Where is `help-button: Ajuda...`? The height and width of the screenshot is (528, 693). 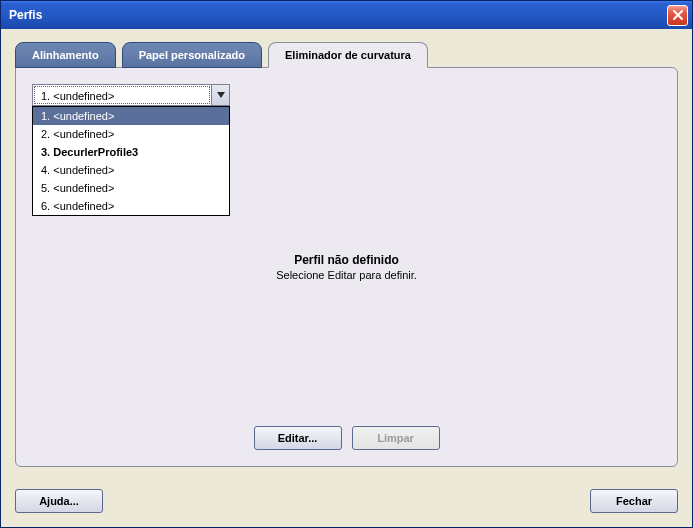 help-button: Ajuda... is located at coordinates (59, 501).